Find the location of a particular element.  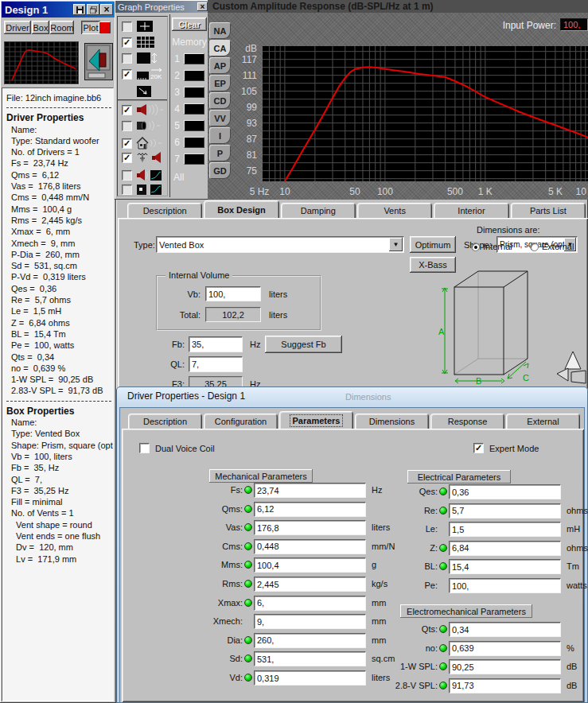

field-qts: 0,34 is located at coordinates (504, 630).